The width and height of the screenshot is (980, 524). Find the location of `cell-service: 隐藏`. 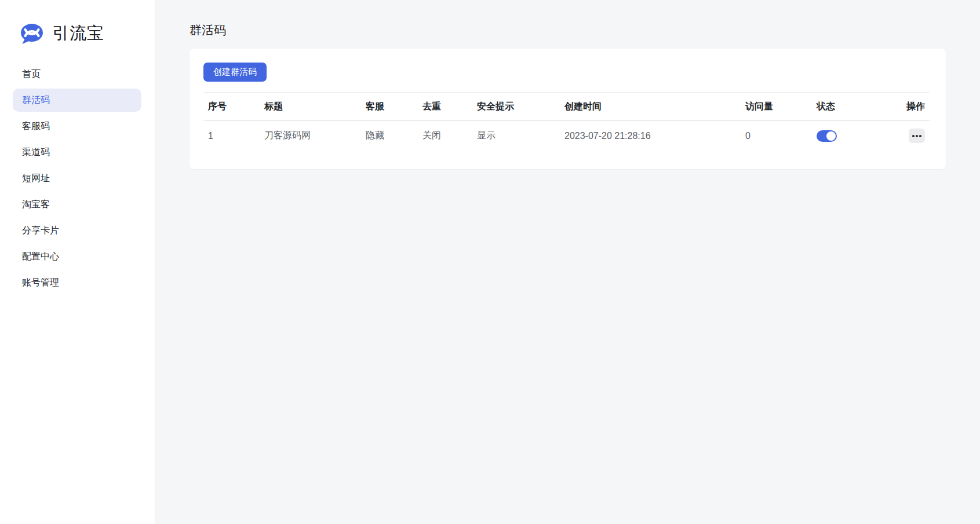

cell-service: 隐藏 is located at coordinates (389, 136).